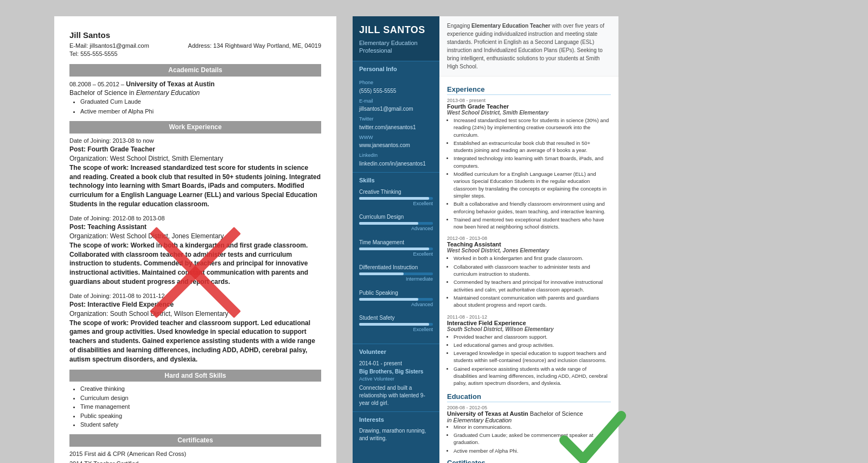  Describe the element at coordinates (396, 249) in the screenshot. I see `skill-time-management: Time Management Excellent` at that location.